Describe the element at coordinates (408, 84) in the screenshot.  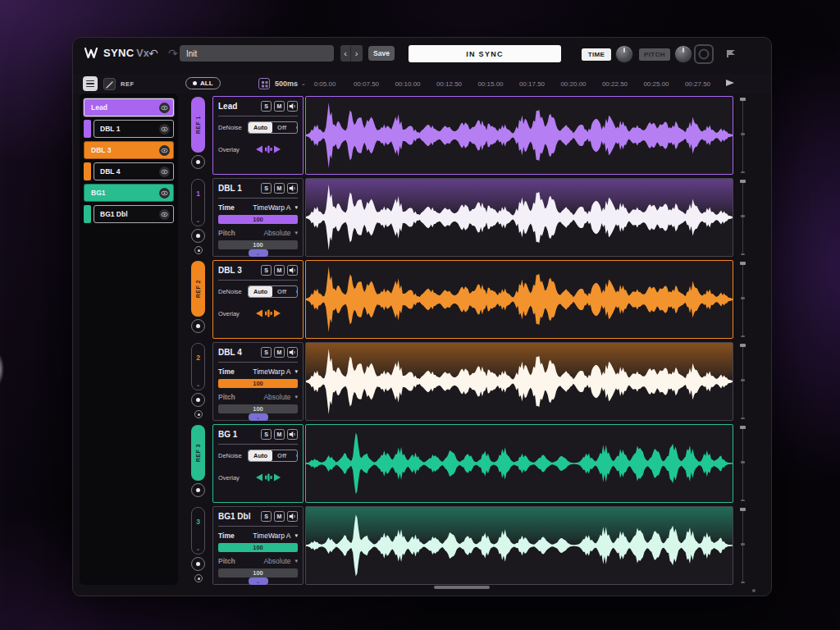
I see `timeline-tick: 00:10.00` at that location.